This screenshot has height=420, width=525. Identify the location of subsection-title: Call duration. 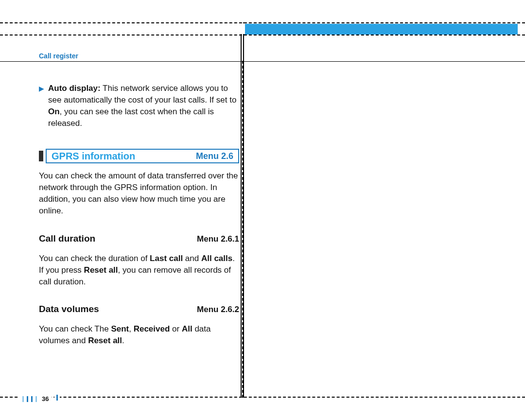
(67, 239).